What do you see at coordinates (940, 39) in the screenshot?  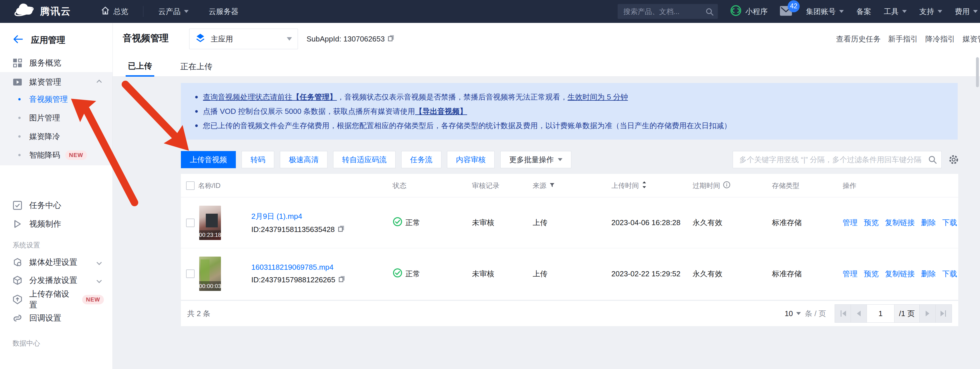 I see `link-cooling-guide: 降冷指引` at bounding box center [940, 39].